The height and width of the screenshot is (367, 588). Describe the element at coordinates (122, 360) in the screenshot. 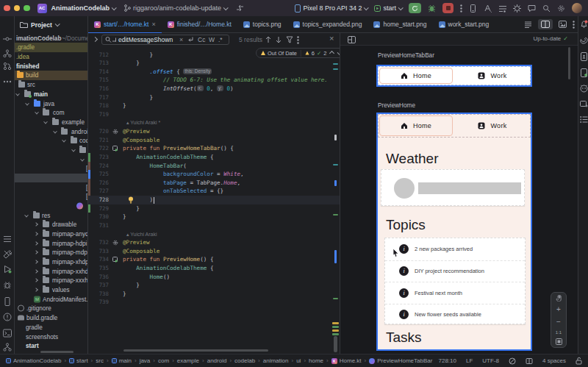

I see `breadcrumb-item: main` at that location.